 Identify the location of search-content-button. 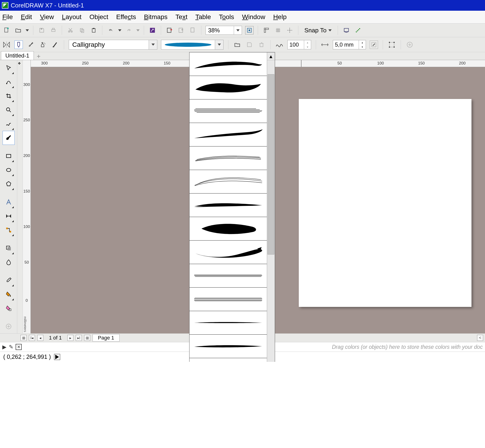
(152, 30).